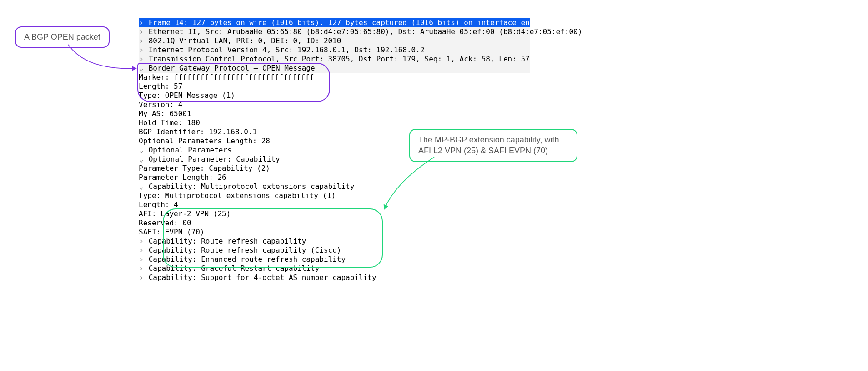 The image size is (868, 371). I want to click on tree-label: Optional Parameter: Capability, so click(215, 159).